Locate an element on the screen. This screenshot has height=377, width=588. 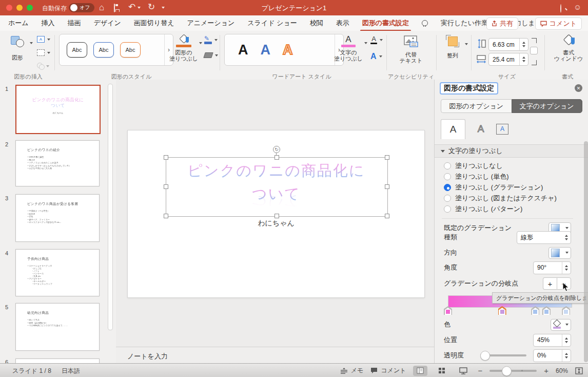
tab-shape-format: 図形の書式設定 is located at coordinates (386, 23).